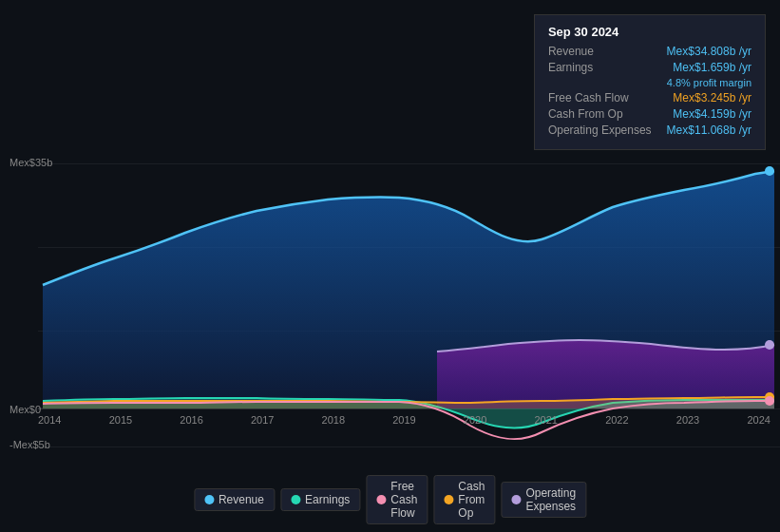 This screenshot has height=532, width=780. I want to click on tooltip-row-revenue: Revenue Mex$34.808b /yr, so click(650, 51).